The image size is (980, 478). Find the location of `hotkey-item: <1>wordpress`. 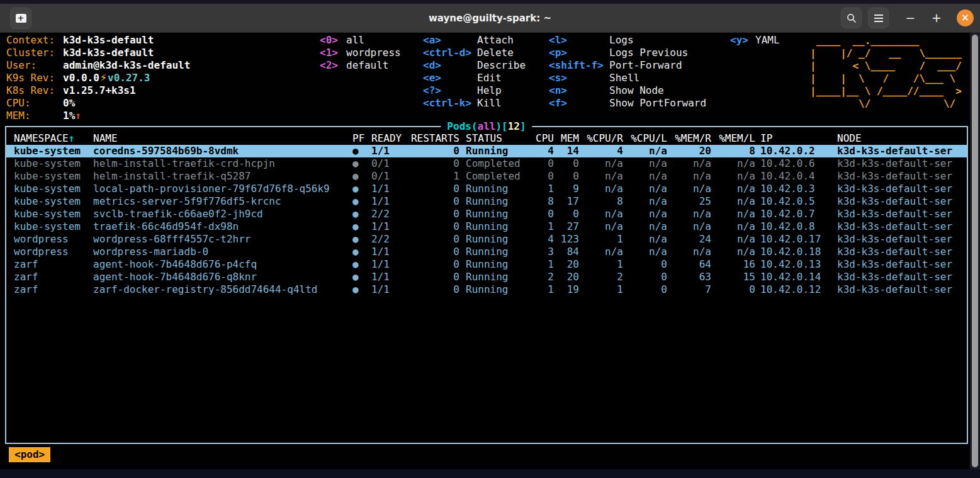

hotkey-item: <1>wordpress is located at coordinates (360, 53).